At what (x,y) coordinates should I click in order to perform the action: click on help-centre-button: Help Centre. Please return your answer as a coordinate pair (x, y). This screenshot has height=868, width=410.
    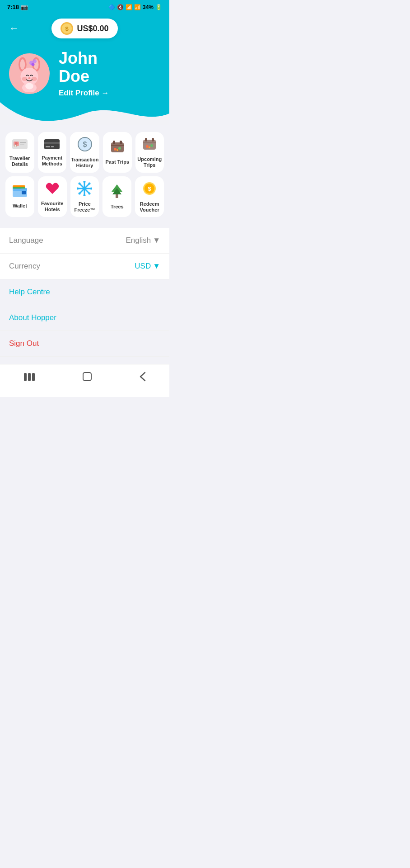
    Looking at the image, I should click on (85, 292).